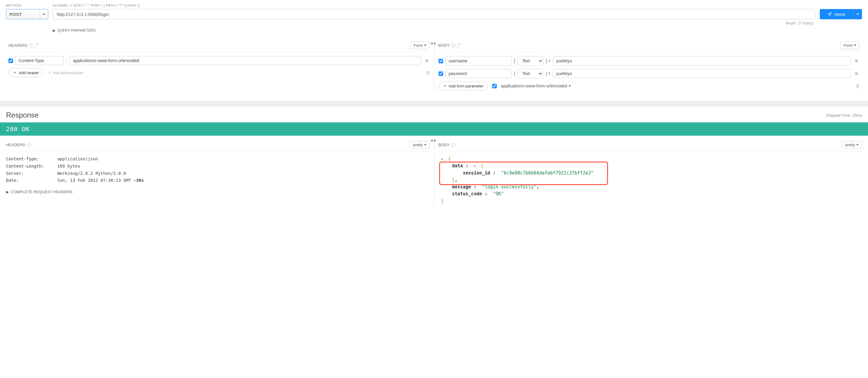 The width and height of the screenshot is (868, 378). I want to click on status-bar: 200 OK, so click(434, 129).